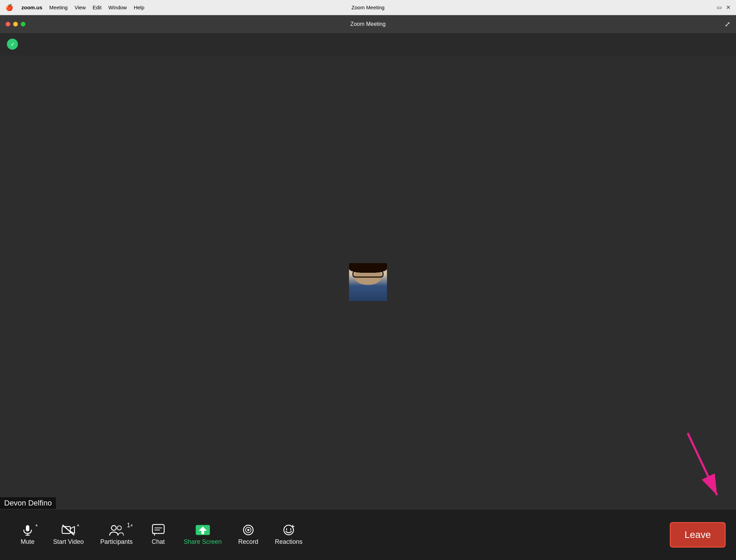  I want to click on participants-icon: 1 ▲, so click(117, 530).